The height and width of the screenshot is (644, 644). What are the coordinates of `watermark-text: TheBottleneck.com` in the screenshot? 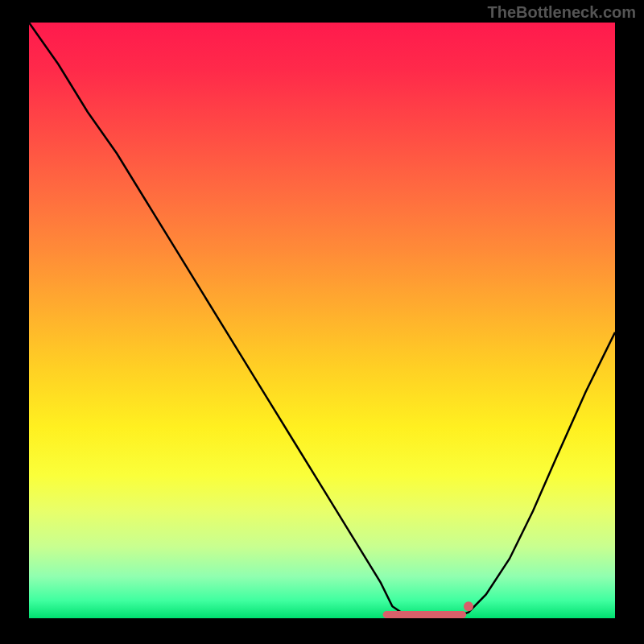 It's located at (562, 13).